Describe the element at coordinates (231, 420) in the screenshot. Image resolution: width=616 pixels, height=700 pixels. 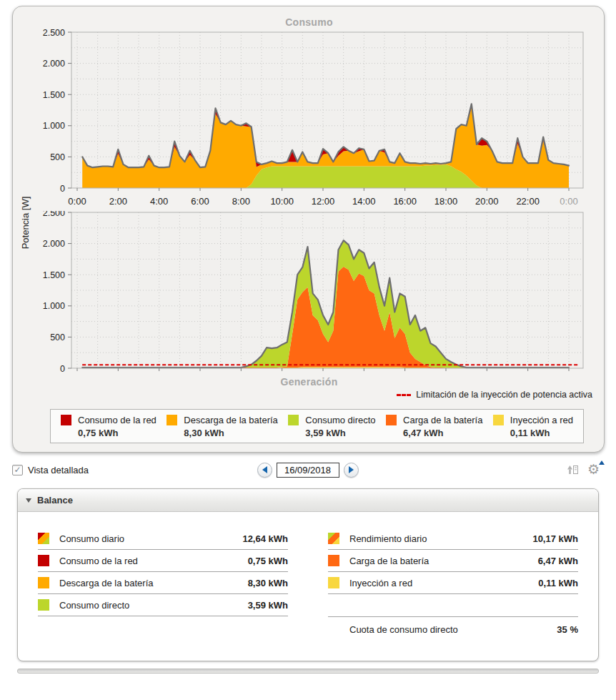
I see `legend-label: Descarga de la batería` at that location.